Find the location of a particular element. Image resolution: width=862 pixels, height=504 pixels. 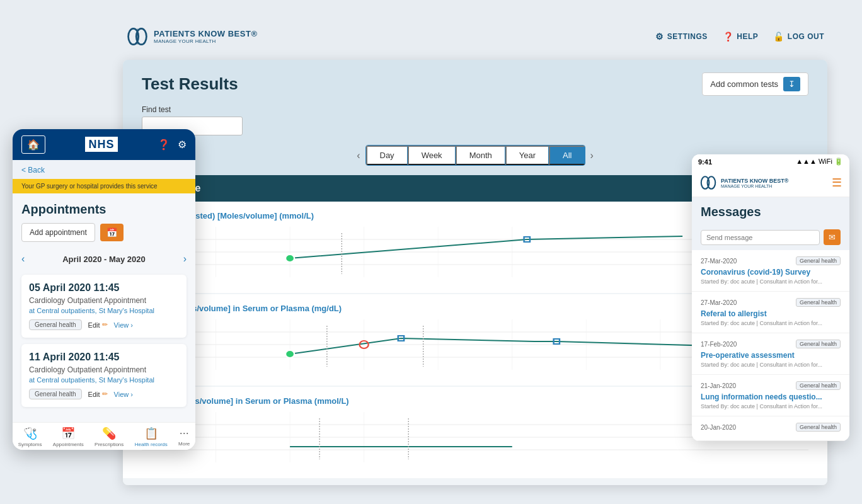

msg-time: 9:41 is located at coordinates (705, 162).